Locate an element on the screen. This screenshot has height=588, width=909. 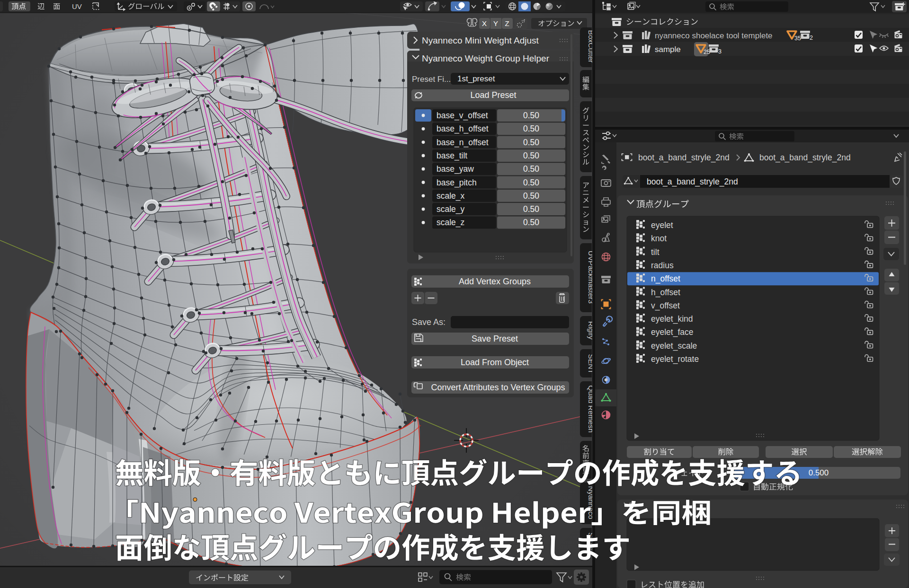
svg-text: base_yaw is located at coordinates (455, 169).